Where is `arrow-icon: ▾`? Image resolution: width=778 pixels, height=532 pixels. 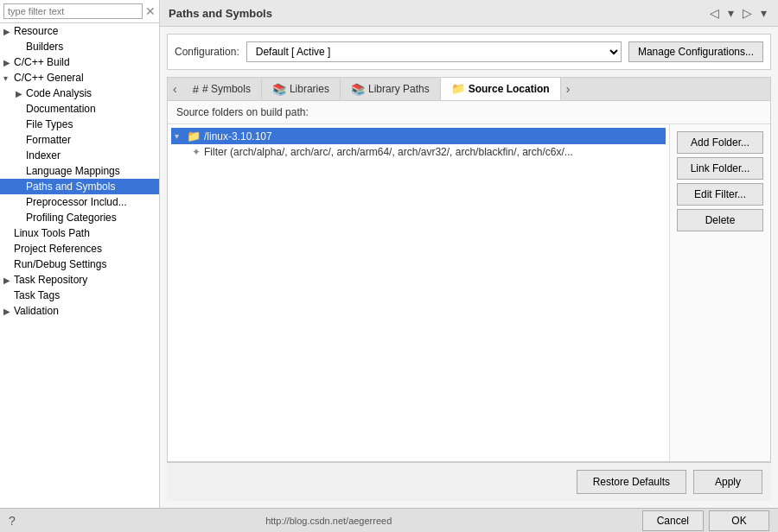
arrow-icon: ▾ is located at coordinates (9, 78).